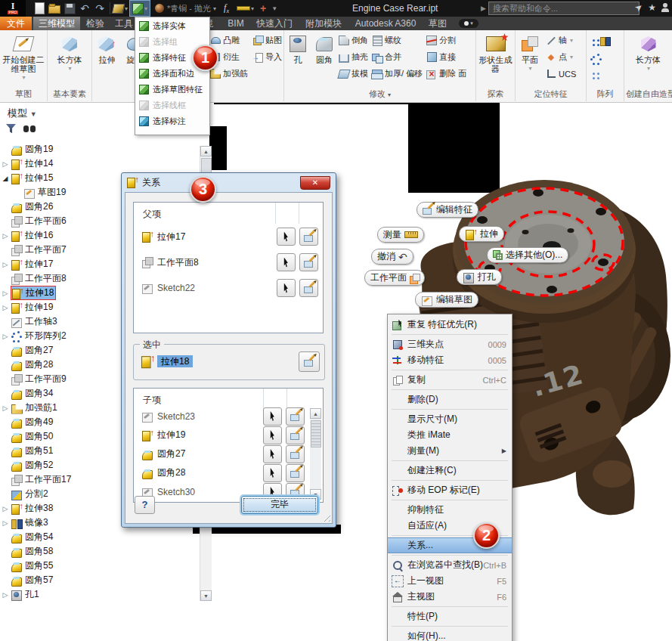 This screenshot has width=672, height=641. What do you see at coordinates (639, 8) in the screenshot?
I see `sign-in-icon: ➤` at bounding box center [639, 8].